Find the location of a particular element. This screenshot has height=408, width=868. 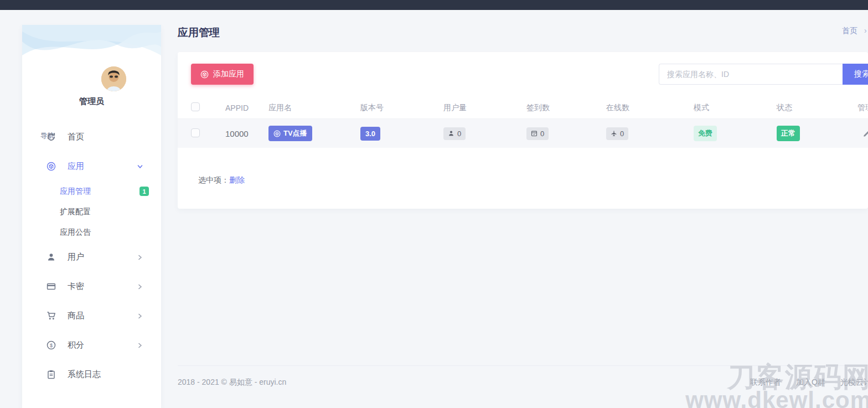

sidebar-item-label: 应用 is located at coordinates (76, 166).